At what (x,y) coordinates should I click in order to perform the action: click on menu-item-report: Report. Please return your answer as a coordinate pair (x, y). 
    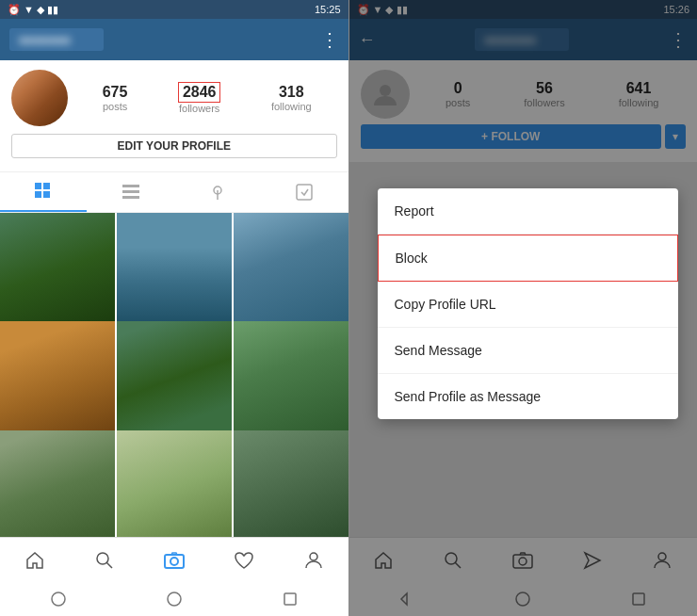
    Looking at the image, I should click on (528, 211).